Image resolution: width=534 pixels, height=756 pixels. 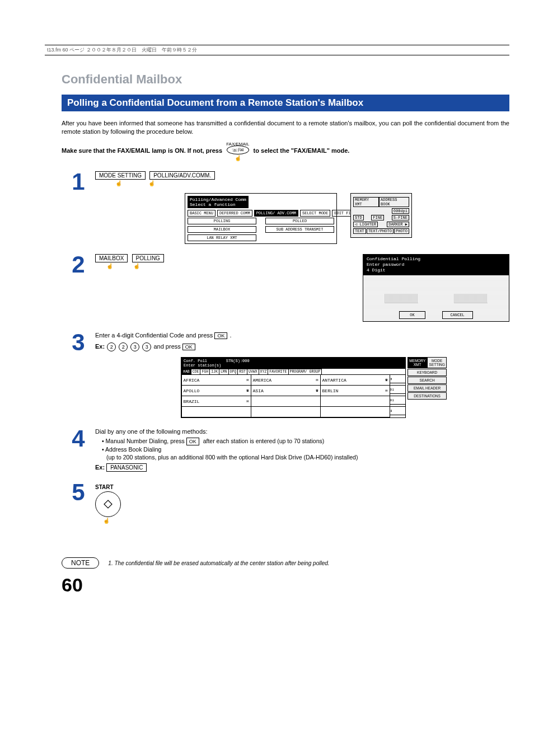 I want to click on tab-xyz: XYZ, so click(x=264, y=372).